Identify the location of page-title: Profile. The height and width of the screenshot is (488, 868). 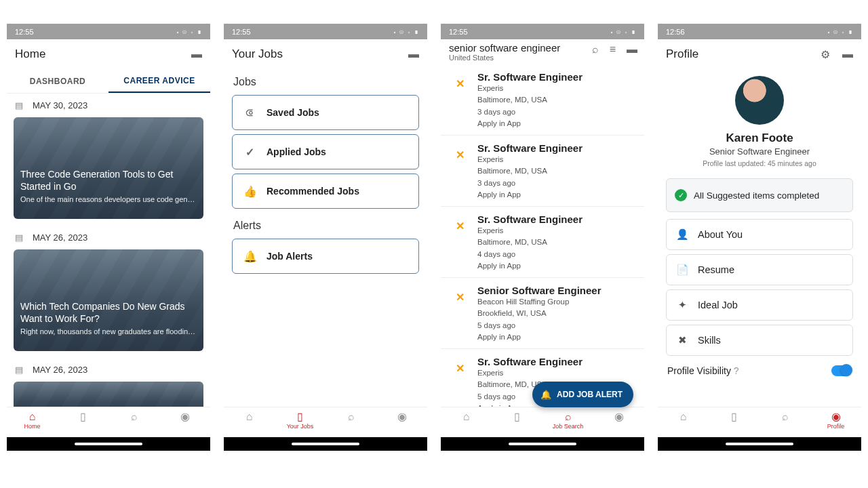
(682, 54).